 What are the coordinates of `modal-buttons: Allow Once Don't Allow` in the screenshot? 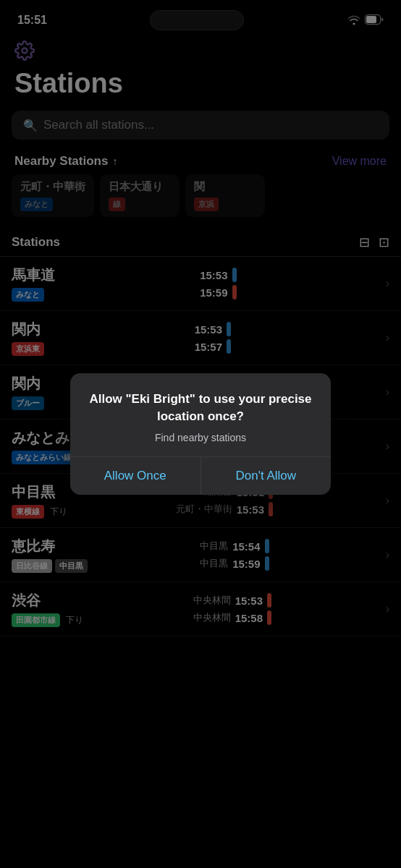 It's located at (200, 476).